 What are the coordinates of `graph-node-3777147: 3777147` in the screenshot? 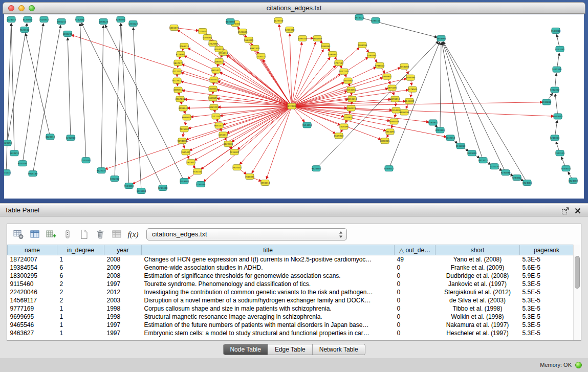 It's located at (339, 62).